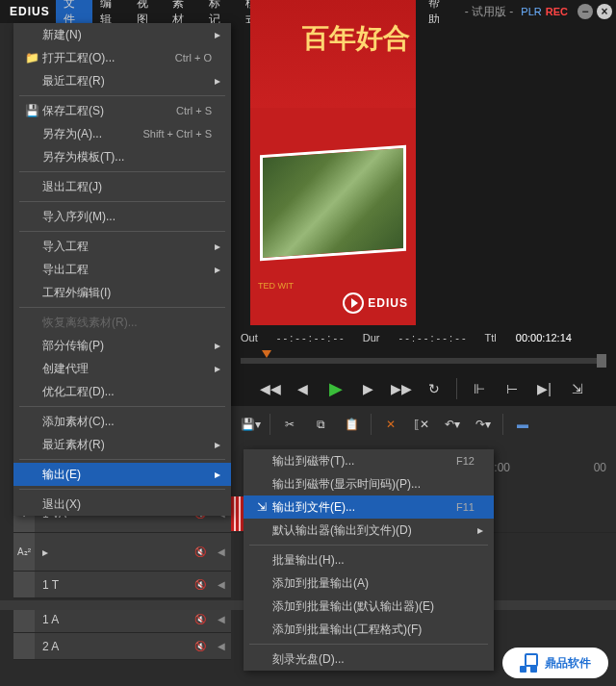  Describe the element at coordinates (369, 659) in the screenshot. I see `output-submenu-item-10: 刻录光盘(D)...` at that location.